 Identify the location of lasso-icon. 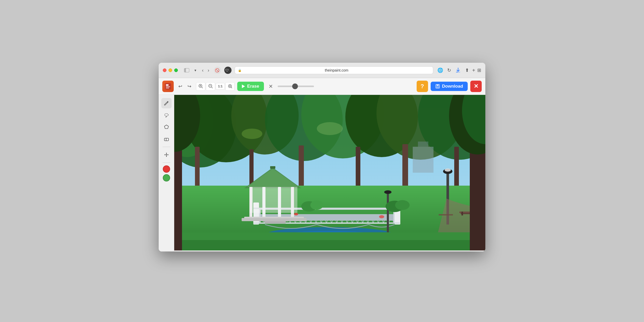
(166, 115).